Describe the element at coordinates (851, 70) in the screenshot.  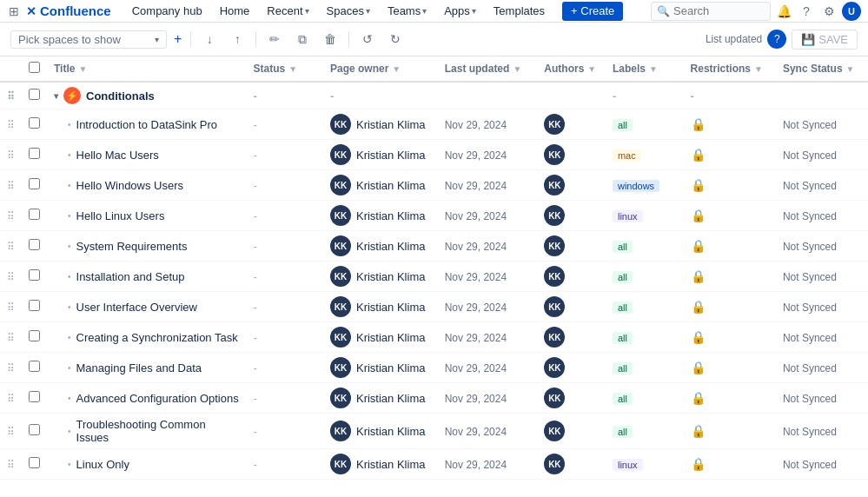
I see `sync-filter-icon: ▼` at that location.